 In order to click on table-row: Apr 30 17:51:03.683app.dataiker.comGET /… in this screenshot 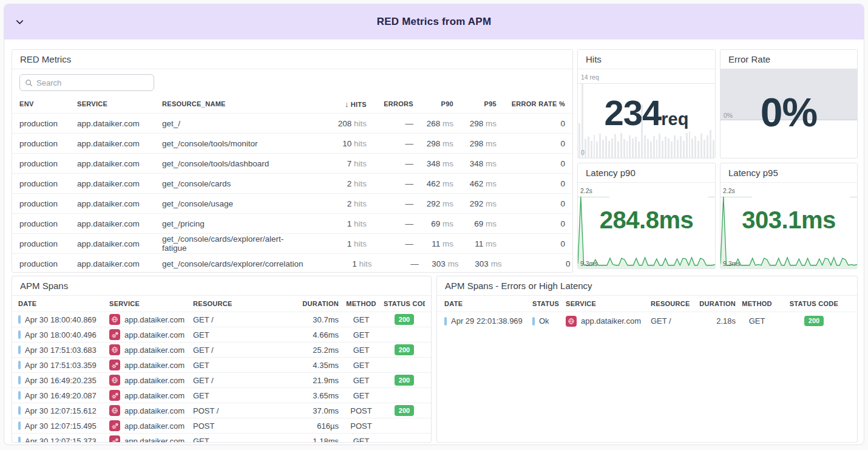, I will do `click(222, 350)`.